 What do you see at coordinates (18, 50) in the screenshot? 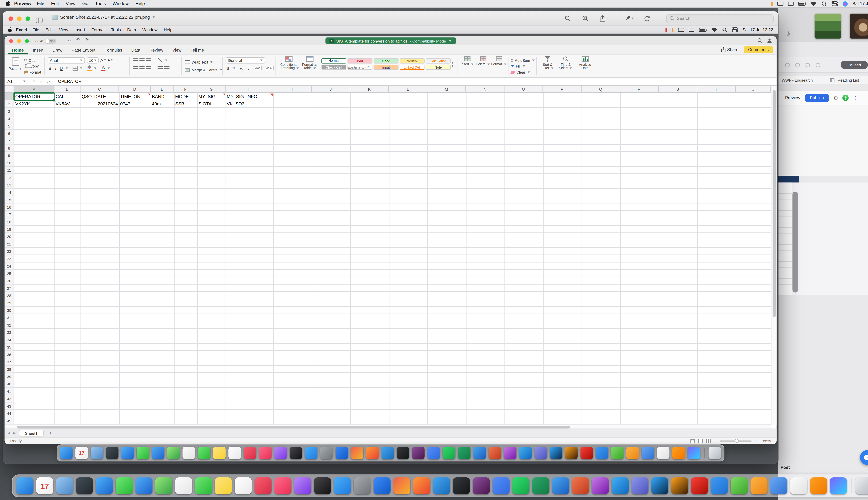
I see `ribbon-tab-home: Home` at bounding box center [18, 50].